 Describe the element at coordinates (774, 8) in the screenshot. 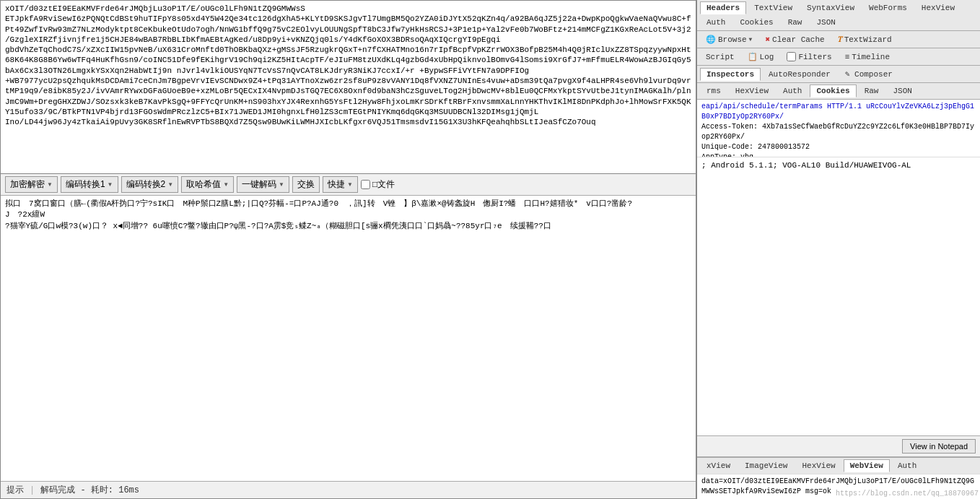

I see `tab-textview: TextView` at that location.